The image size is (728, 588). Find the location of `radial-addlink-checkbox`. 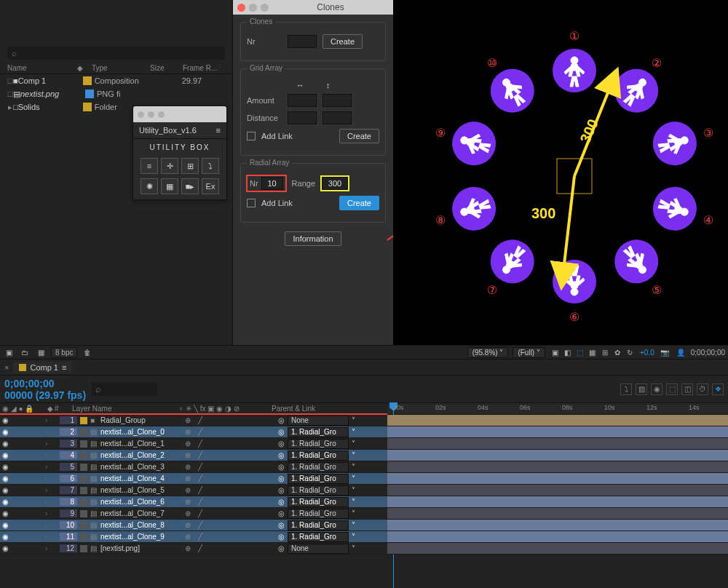

radial-addlink-checkbox is located at coordinates (251, 203).